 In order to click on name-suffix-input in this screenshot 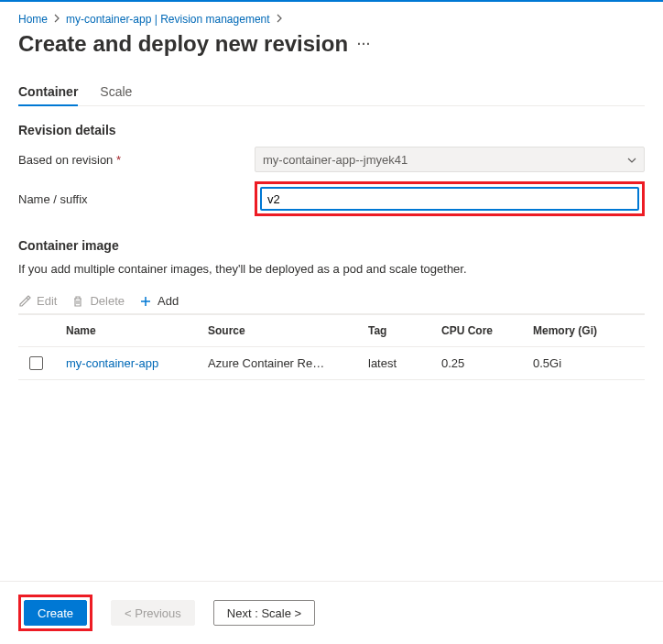, I will do `click(450, 199)`.